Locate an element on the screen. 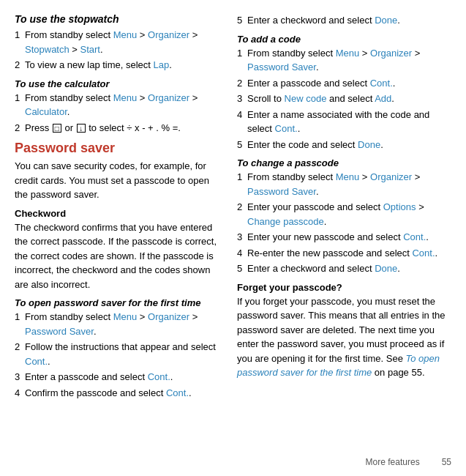  forget-body: If you forget your passcode, you must re… is located at coordinates (344, 337).